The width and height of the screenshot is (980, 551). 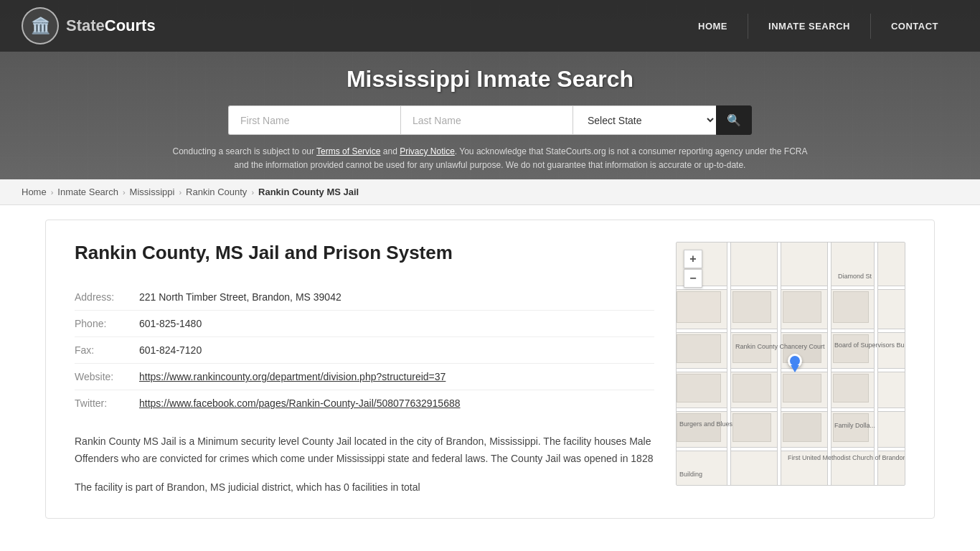 I want to click on nav-home: HOME, so click(x=713, y=26).